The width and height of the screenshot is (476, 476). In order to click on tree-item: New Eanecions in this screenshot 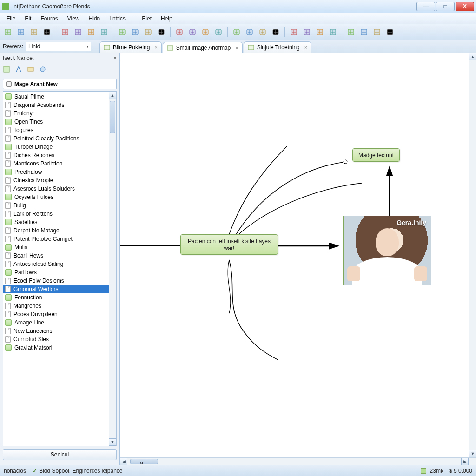, I will do `click(60, 331)`.